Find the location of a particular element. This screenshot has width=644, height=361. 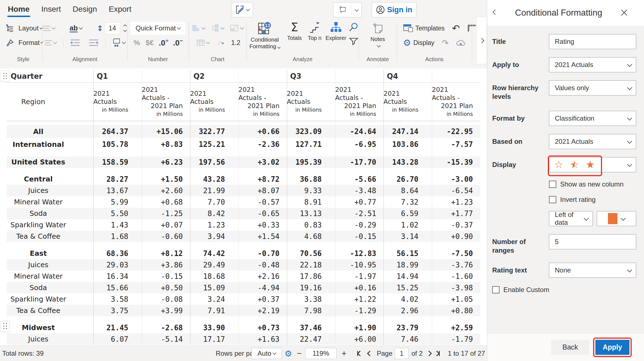

table-cell: 7.98 is located at coordinates (311, 310).